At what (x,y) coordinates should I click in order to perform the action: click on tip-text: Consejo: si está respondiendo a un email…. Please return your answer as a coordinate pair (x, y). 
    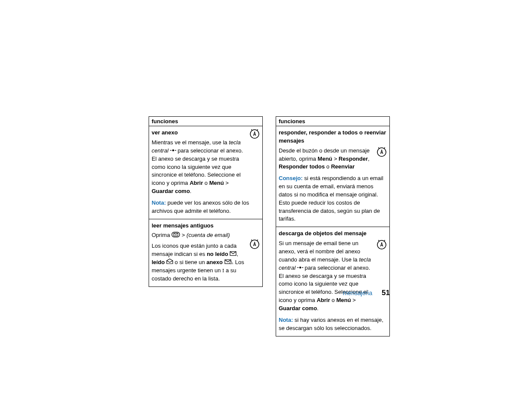
    Looking at the image, I should click on (333, 199).